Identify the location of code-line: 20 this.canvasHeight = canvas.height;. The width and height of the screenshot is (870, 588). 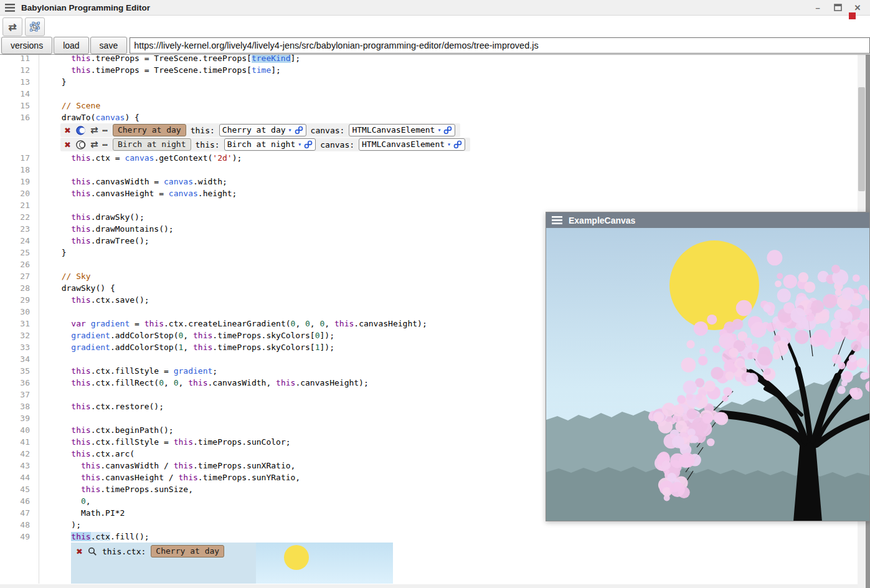
(428, 193).